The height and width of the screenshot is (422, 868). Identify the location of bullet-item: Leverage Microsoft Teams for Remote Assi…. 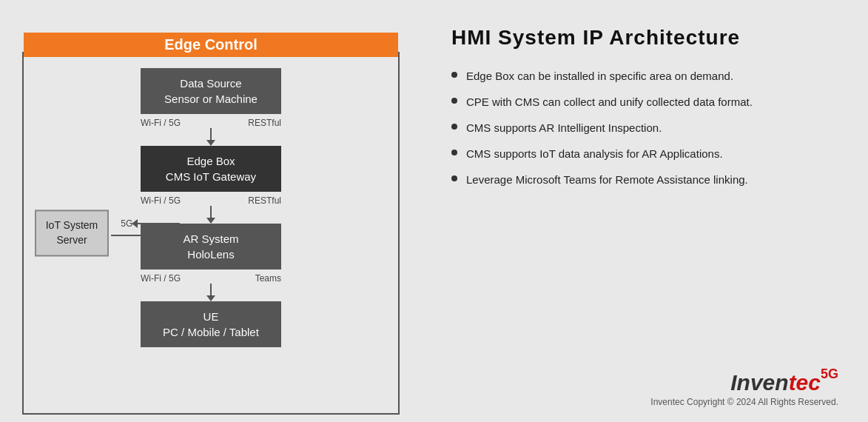
(645, 179).